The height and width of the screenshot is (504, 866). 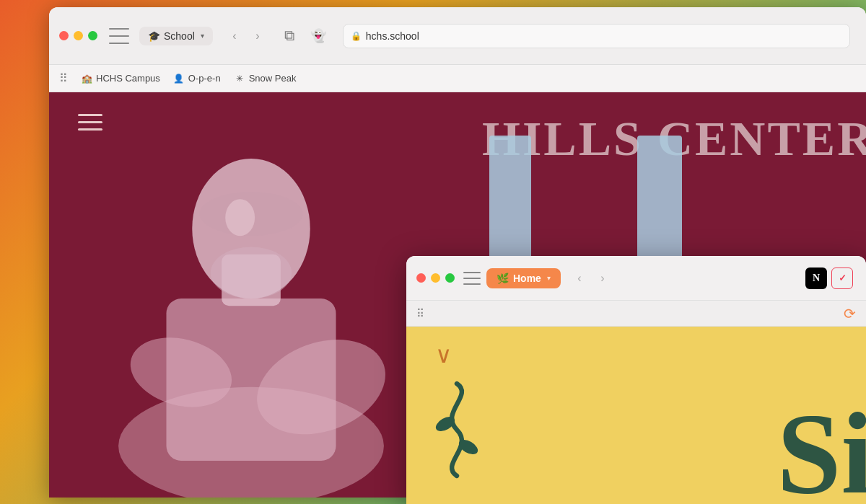 I want to click on toolbar-icons-back: ⧉ 👻, so click(x=304, y=36).